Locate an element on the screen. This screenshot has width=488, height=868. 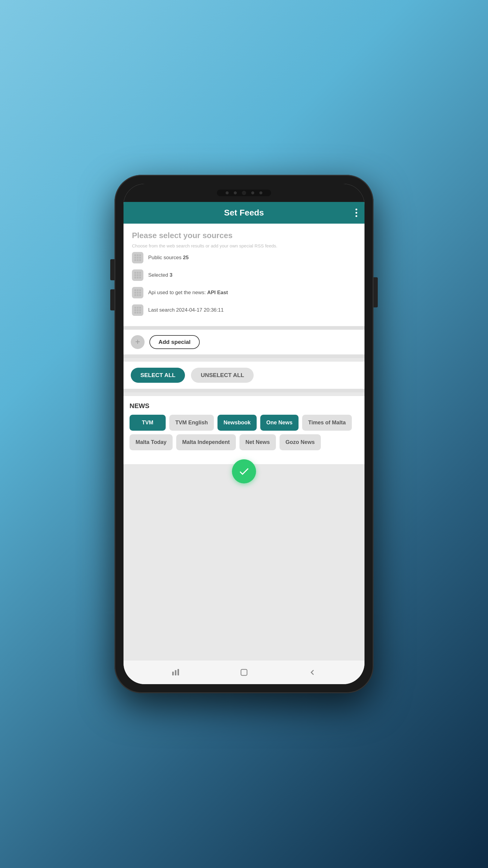
public-sources-icon is located at coordinates (138, 258).